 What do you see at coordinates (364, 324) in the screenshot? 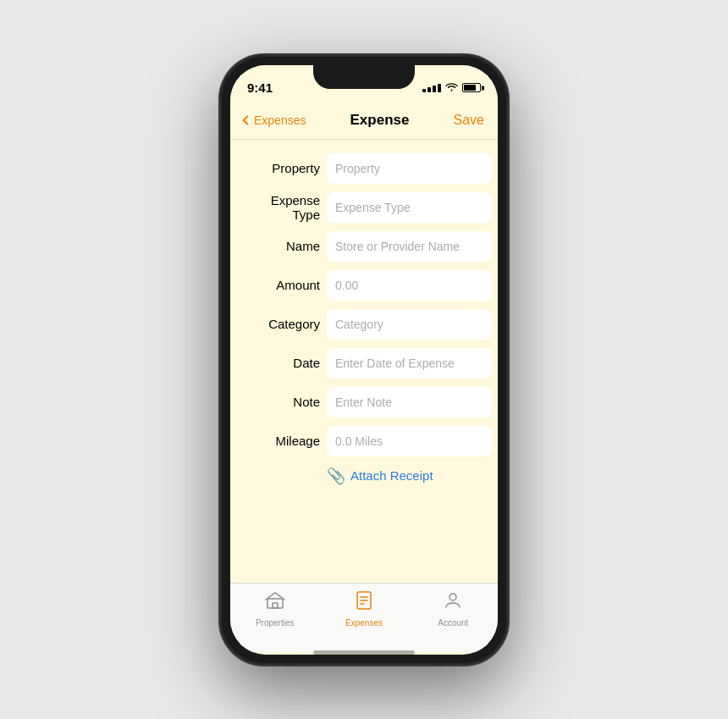
I see `category-row: Category` at bounding box center [364, 324].